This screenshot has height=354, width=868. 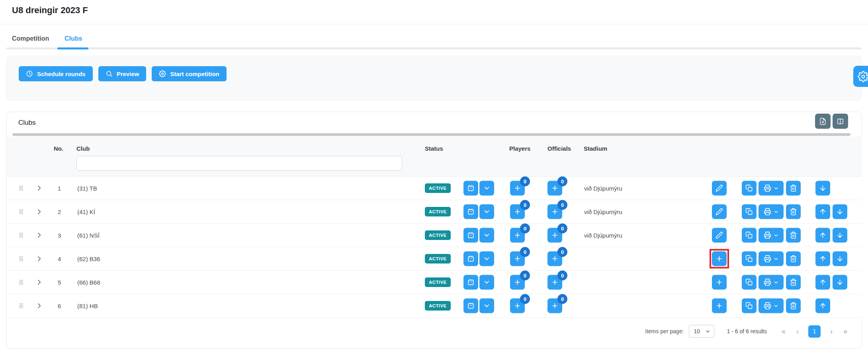 I want to click on calendar-icon, so click(x=471, y=282).